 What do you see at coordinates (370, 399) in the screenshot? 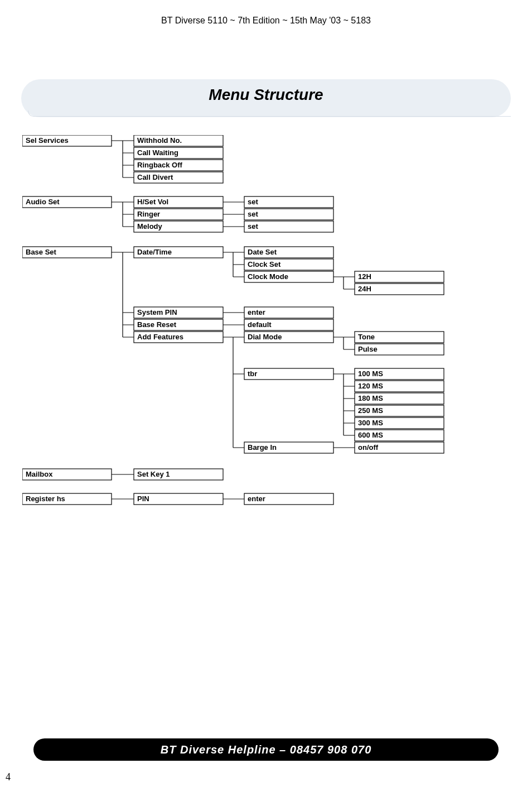
I see `opt-180ms: 180 MS` at bounding box center [370, 399].